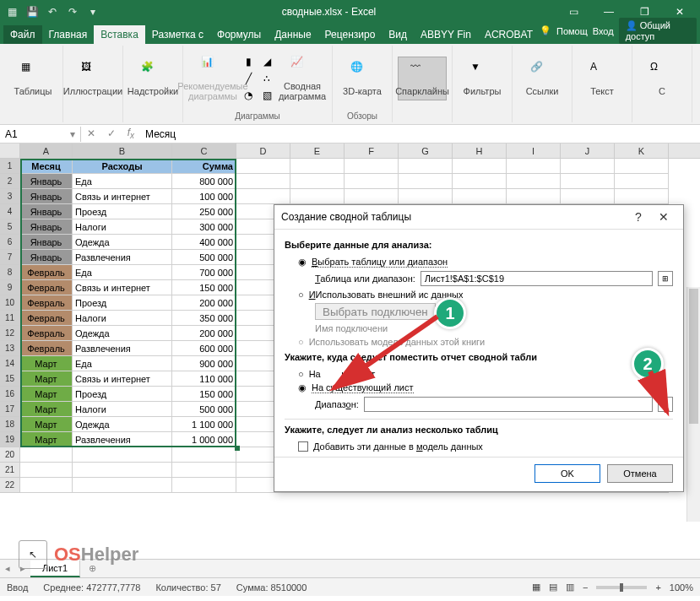 The image size is (700, 601). What do you see at coordinates (46, 150) in the screenshot?
I see `col-header-a: A` at bounding box center [46, 150].